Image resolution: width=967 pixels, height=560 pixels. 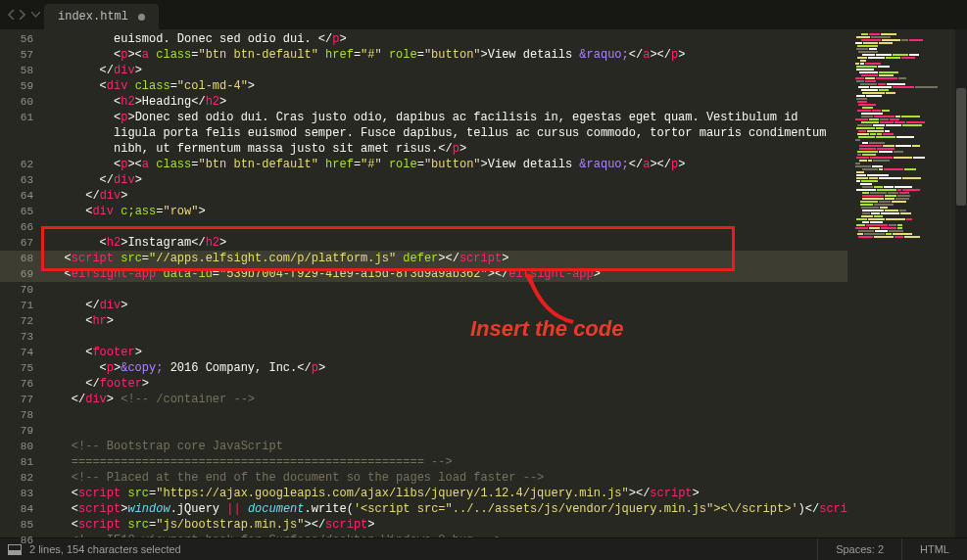 What do you see at coordinates (22, 478) in the screenshot?
I see `line-number: 82` at bounding box center [22, 478].